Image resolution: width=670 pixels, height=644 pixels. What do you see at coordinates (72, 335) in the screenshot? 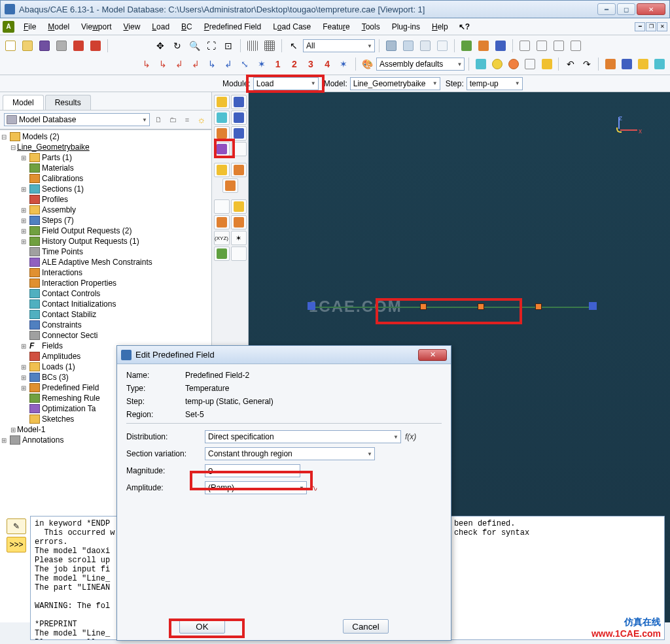
I see `tree-connector: Connector Secti` at bounding box center [72, 335].